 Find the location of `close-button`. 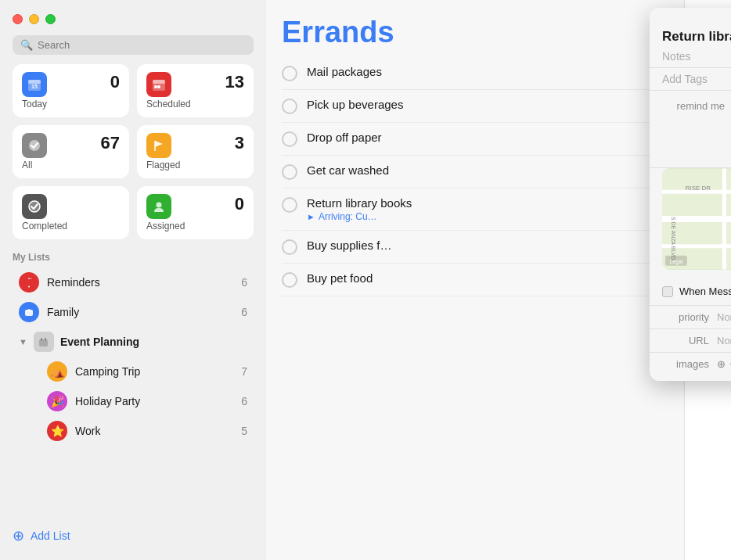

close-button is located at coordinates (17, 19).